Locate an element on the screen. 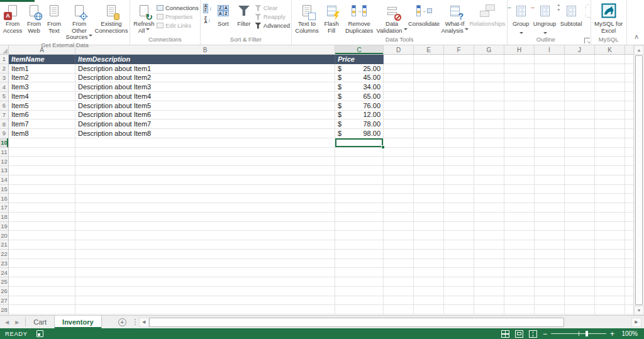 The height and width of the screenshot is (339, 644). cell-D5 is located at coordinates (399, 97).